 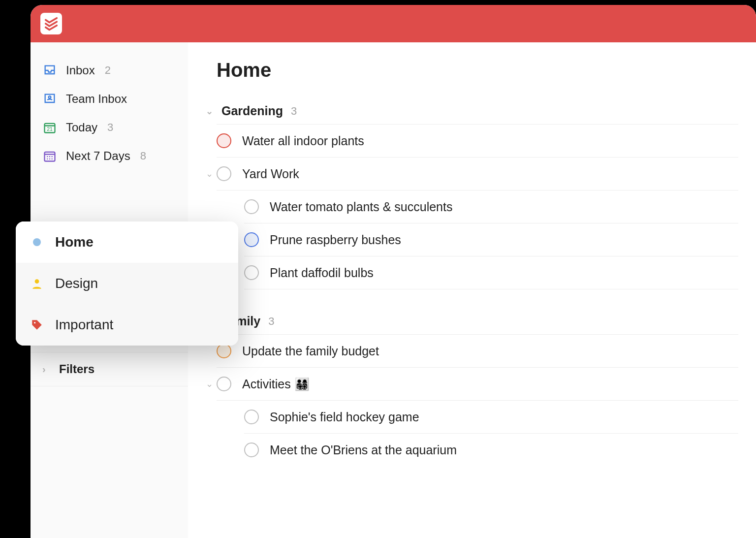 I want to click on section-header-gardening: ⌄ Gardening 3, so click(x=477, y=111).